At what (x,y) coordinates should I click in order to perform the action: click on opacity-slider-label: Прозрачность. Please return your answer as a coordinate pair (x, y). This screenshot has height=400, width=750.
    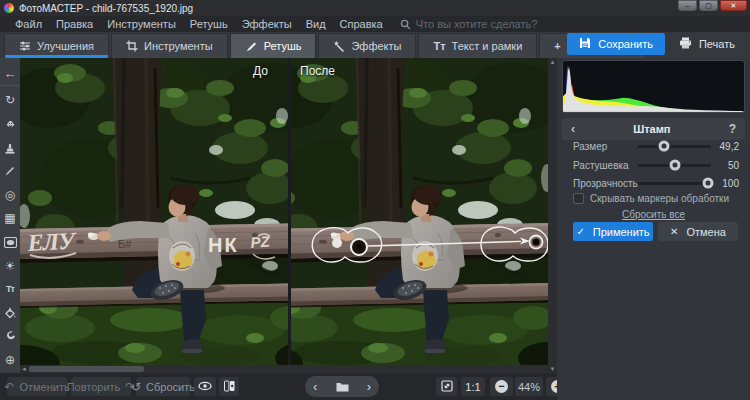
    Looking at the image, I should click on (600, 184).